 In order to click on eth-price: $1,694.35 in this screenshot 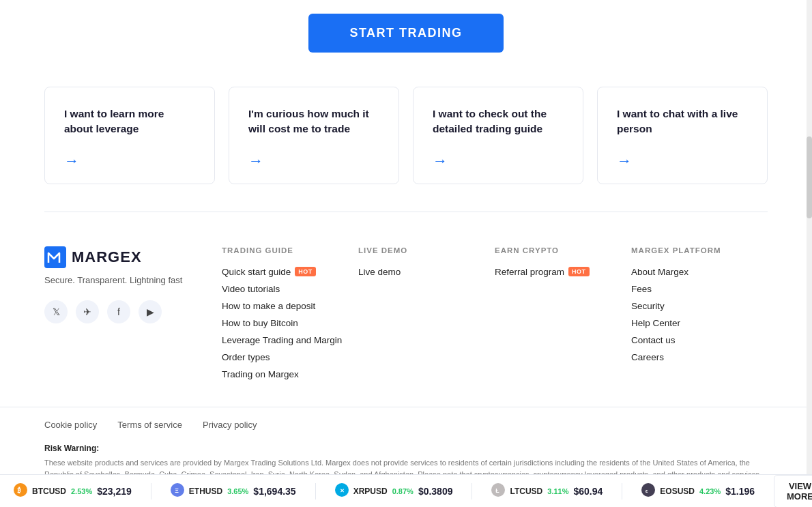, I will do `click(274, 491)`.